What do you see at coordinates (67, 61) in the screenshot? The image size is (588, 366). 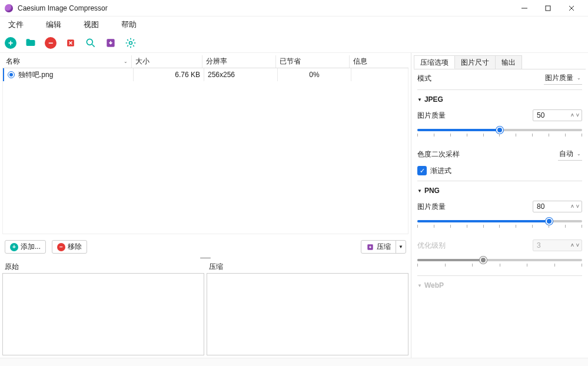 I see `col-header-name: 名称⌄` at bounding box center [67, 61].